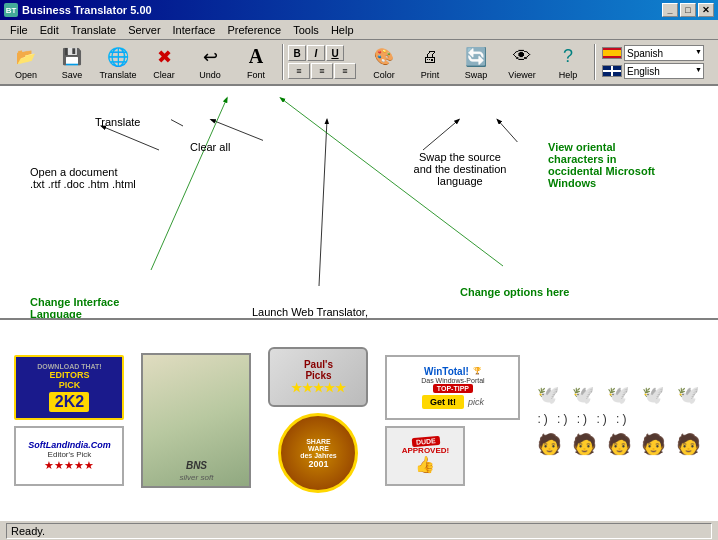 This screenshot has width=718, height=540. What do you see at coordinates (359, 531) in the screenshot?
I see `status-panel: Ready.` at bounding box center [359, 531].